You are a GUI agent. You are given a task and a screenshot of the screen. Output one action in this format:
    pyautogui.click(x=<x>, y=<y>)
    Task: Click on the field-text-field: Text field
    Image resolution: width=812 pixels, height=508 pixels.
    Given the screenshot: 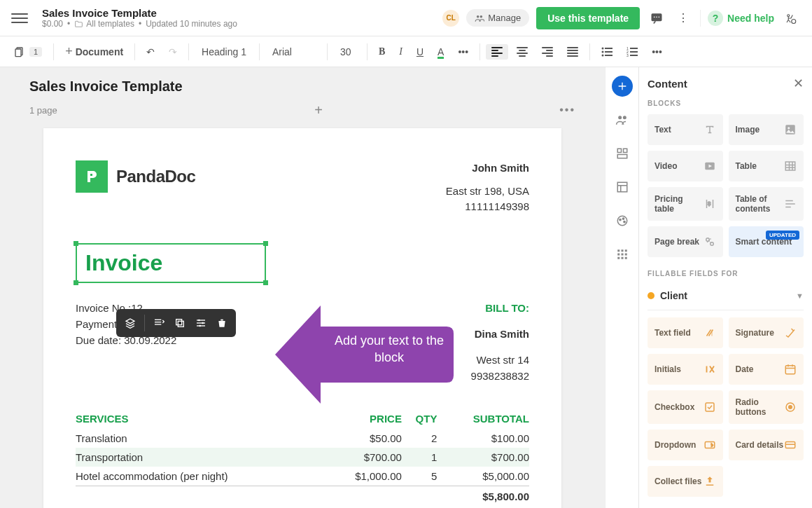 What is the action you would take?
    pyautogui.click(x=685, y=333)
    